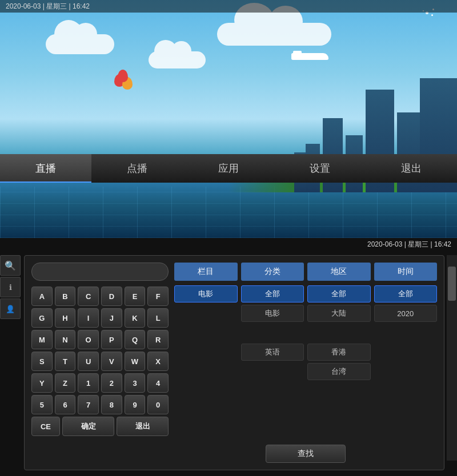 Image resolution: width=457 pixels, height=476 pixels. Describe the element at coordinates (46, 426) in the screenshot. I see `ce-button: CE` at that location.